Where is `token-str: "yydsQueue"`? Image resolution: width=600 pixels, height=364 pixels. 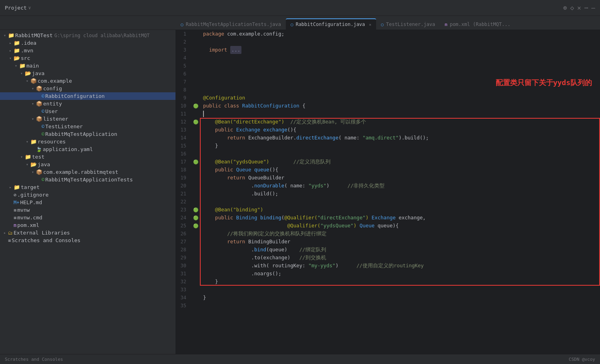
token-str: "yydsQueue" is located at coordinates (337, 226).